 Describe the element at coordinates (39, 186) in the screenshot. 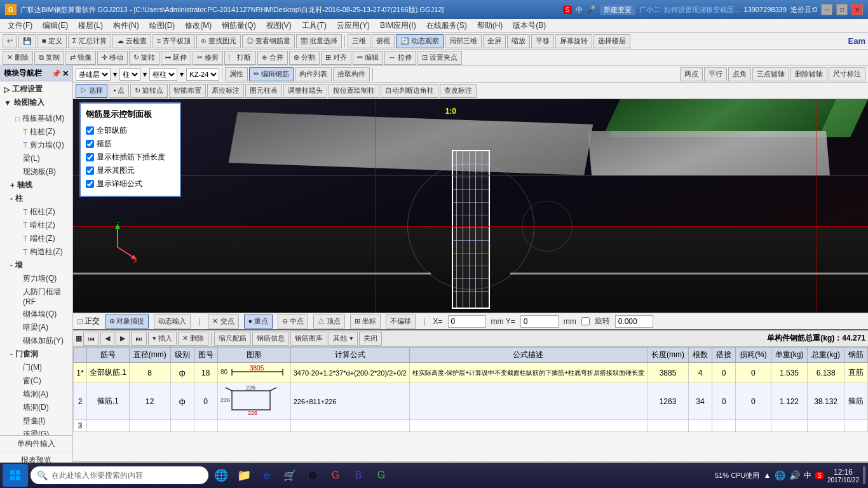

I see `sidebar-group-axis: +轴线` at that location.